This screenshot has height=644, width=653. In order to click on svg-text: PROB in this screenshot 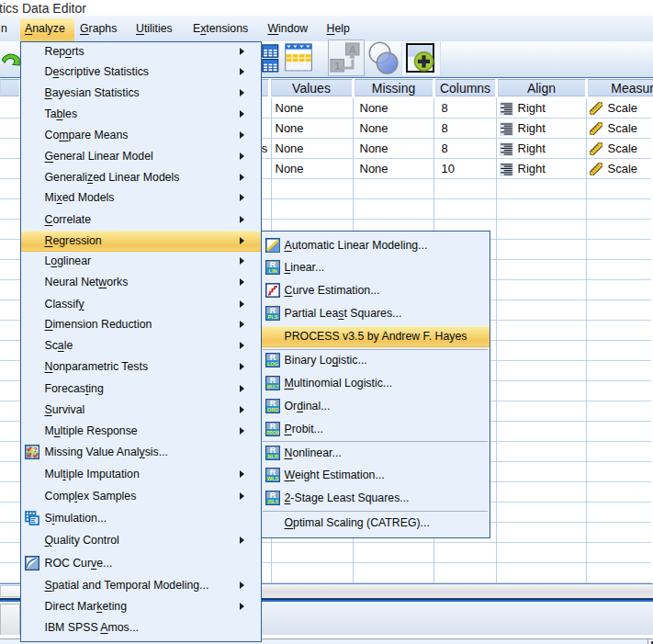, I will do `click(273, 434)`.